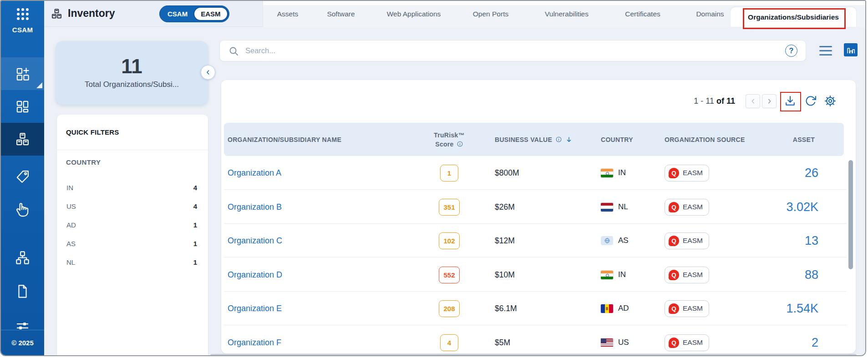 The width and height of the screenshot is (868, 358). I want to click on column-header-country: COUNTRY, so click(617, 139).